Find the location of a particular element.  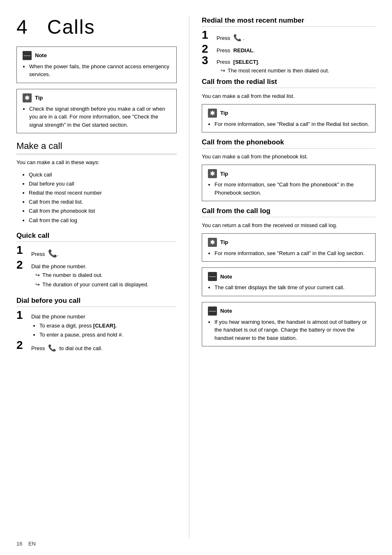

list-item: Dial before you call is located at coordinates (103, 184).